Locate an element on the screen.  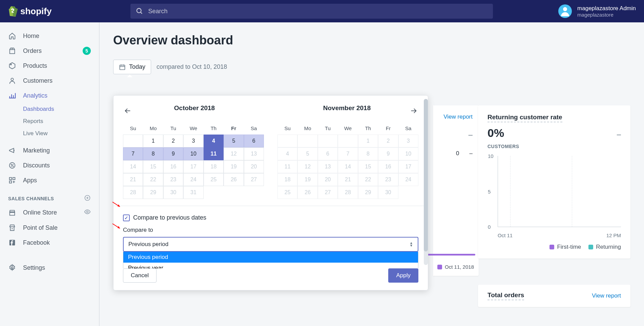
sidebar-item-marketing: Marketing is located at coordinates (49, 150).